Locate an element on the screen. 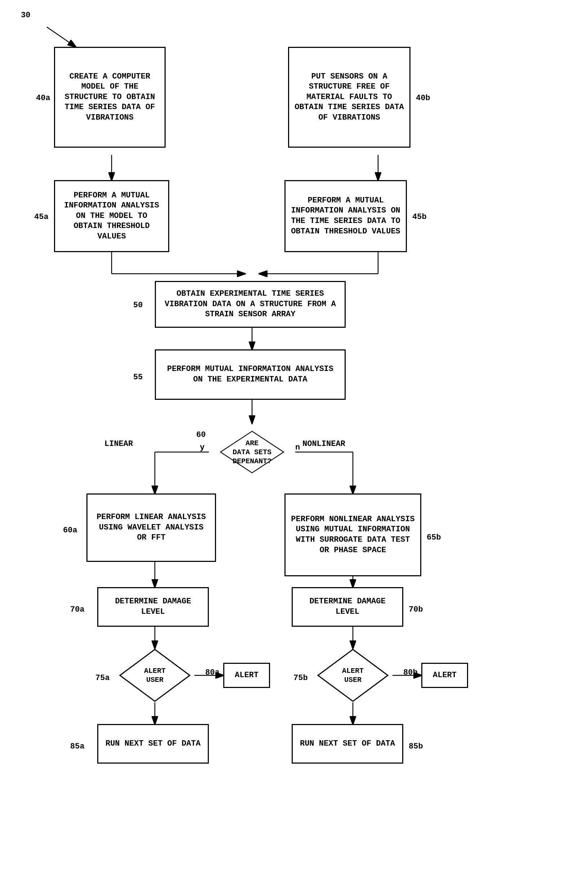  box-70b: DETERMINE DAMAGE LEVEL is located at coordinates (347, 607).